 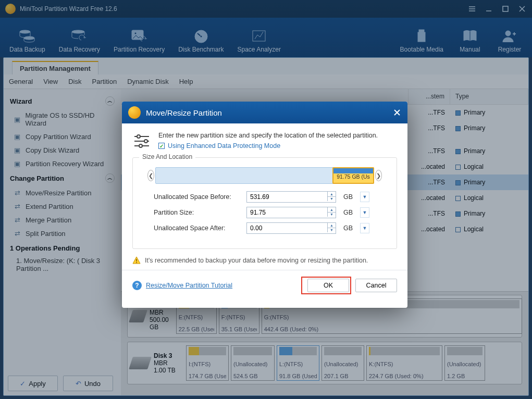 What do you see at coordinates (326, 285) in the screenshot?
I see `ok-highlight: OK` at bounding box center [326, 285].